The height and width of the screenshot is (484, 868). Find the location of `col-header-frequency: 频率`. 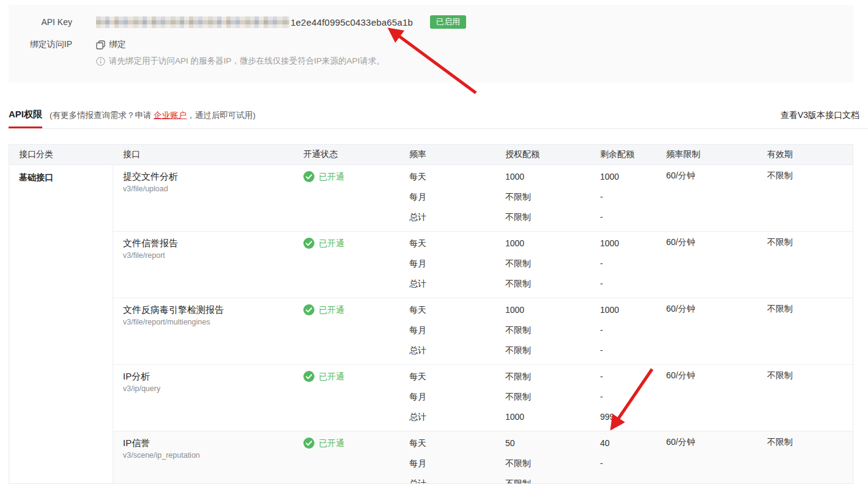

col-header-frequency: 频率 is located at coordinates (448, 155).